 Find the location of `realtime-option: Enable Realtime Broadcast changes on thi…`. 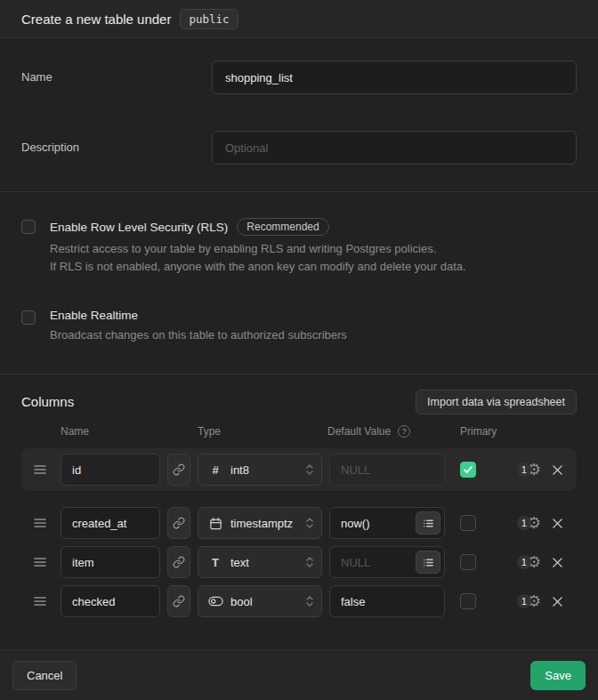

realtime-option: Enable Realtime Broadcast changes on thi… is located at coordinates (299, 326).